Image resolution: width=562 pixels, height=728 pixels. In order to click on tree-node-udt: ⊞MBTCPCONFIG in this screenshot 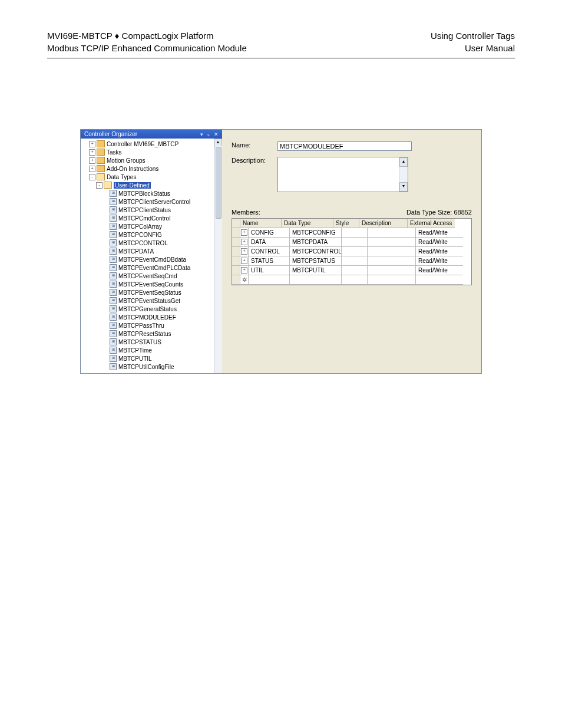, I will do `click(152, 235)`.